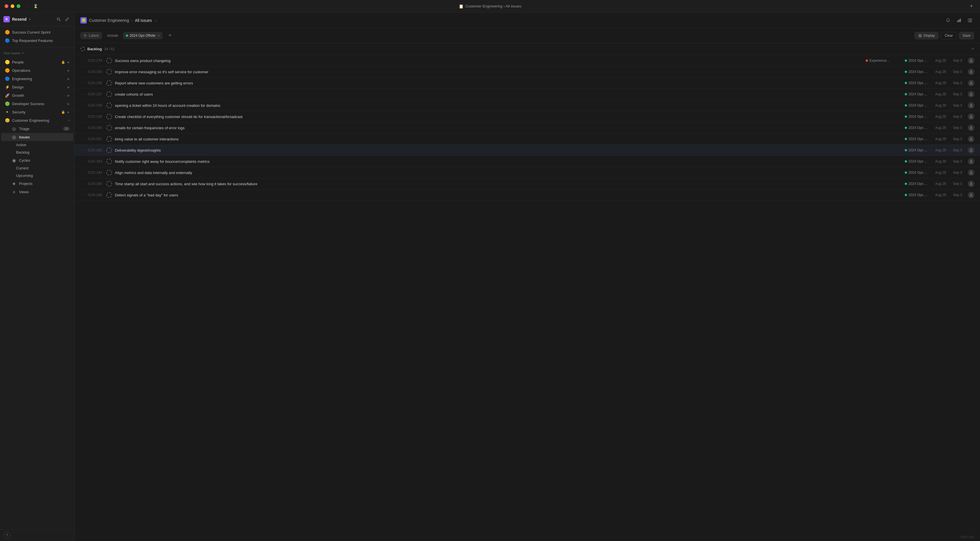 This screenshot has height=541, width=980. I want to click on operations-icon: 🟠, so click(7, 70).